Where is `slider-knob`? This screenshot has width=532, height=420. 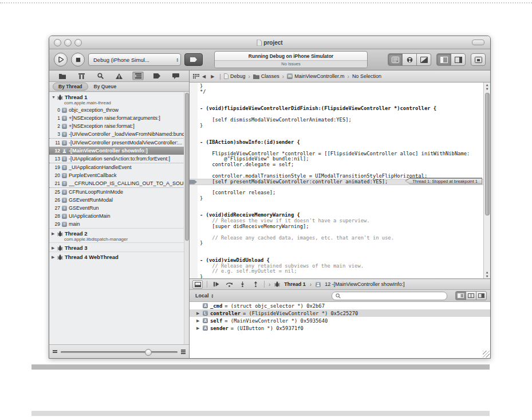 slider-knob is located at coordinates (148, 352).